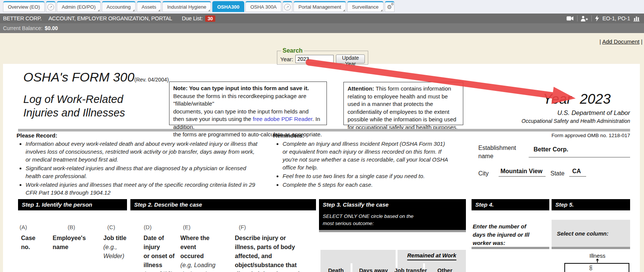 Image resolution: width=644 pixels, height=272 pixels. What do you see at coordinates (319, 7) in the screenshot?
I see `tab-portal-management: Portal Management` at bounding box center [319, 7].